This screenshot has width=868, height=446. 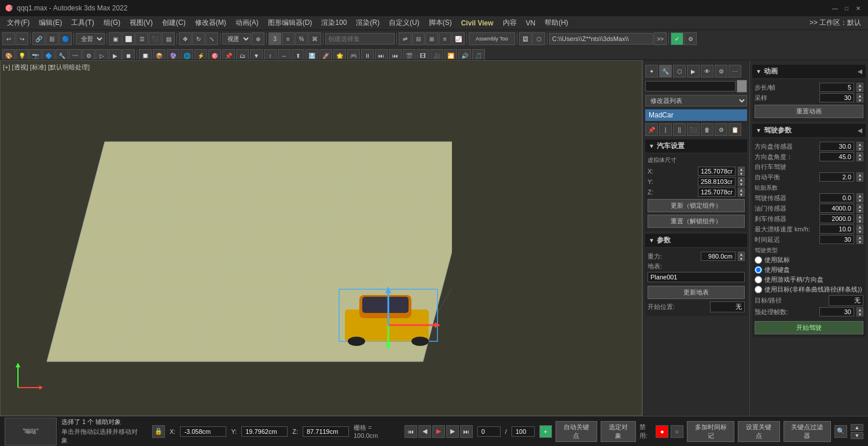 I want to click on config-mod-icon: ⚙, so click(x=721, y=130).